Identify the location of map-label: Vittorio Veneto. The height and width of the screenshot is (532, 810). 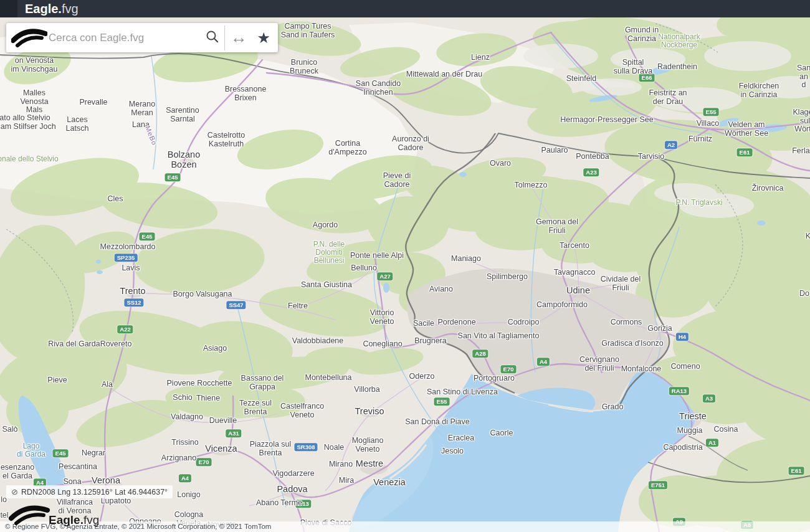
(383, 318).